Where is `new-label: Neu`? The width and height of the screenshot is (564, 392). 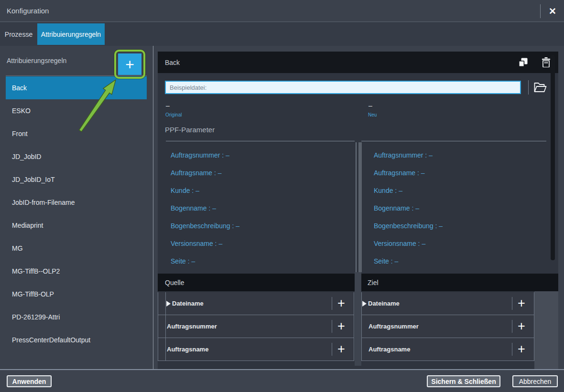 new-label: Neu is located at coordinates (372, 115).